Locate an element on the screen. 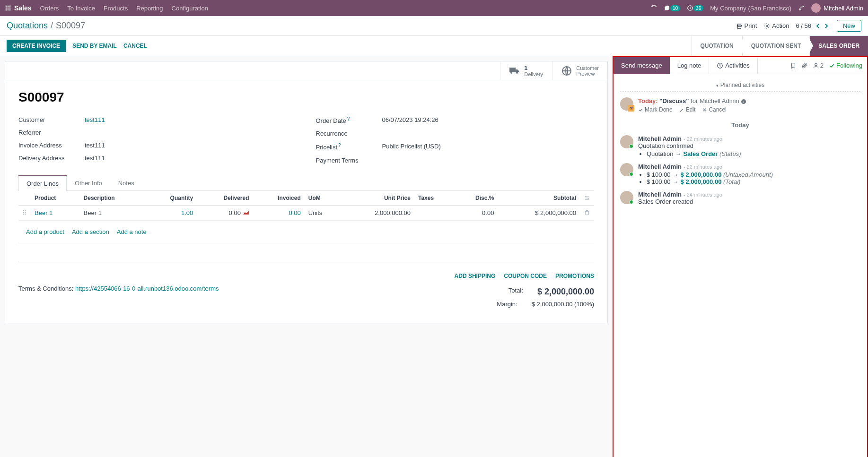 The image size is (868, 457). chevron-right-icon is located at coordinates (826, 26).